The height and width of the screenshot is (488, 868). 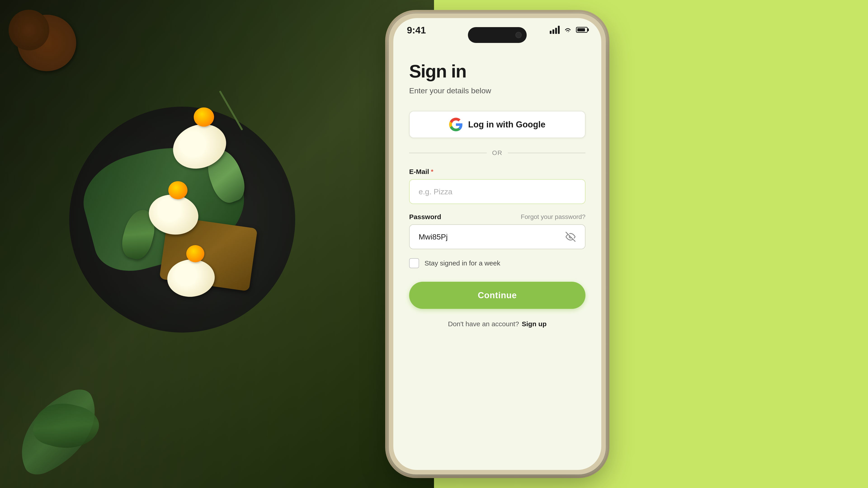 I want to click on dynamic-island, so click(x=497, y=35).